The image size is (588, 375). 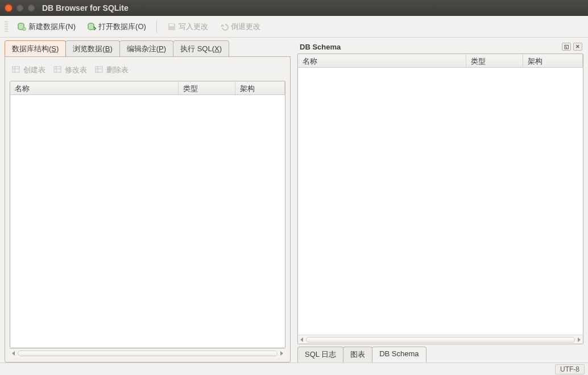 I want to click on main-tabs: 数据库结构(S) 浏览数据(B) 编辑杂注(P) 执行 SQL(X), so click(x=148, y=49).